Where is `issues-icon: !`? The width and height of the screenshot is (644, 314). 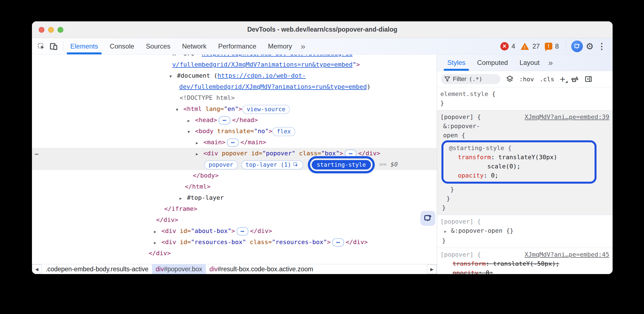
issues-icon: ! is located at coordinates (548, 46).